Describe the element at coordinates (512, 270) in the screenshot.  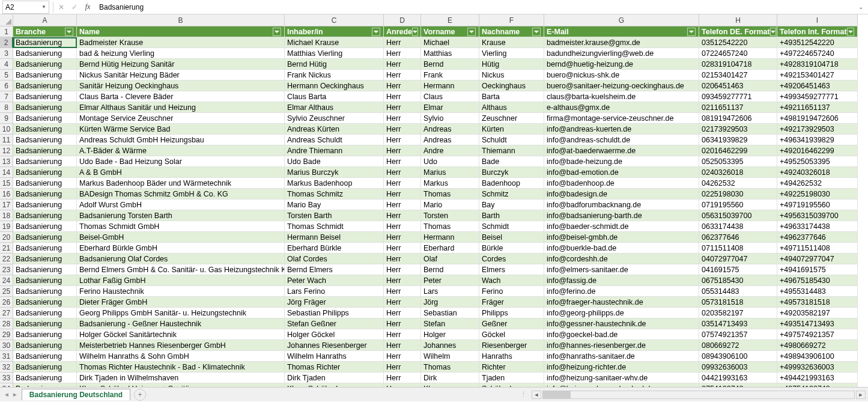
I see `table-cell: Elmers` at that location.